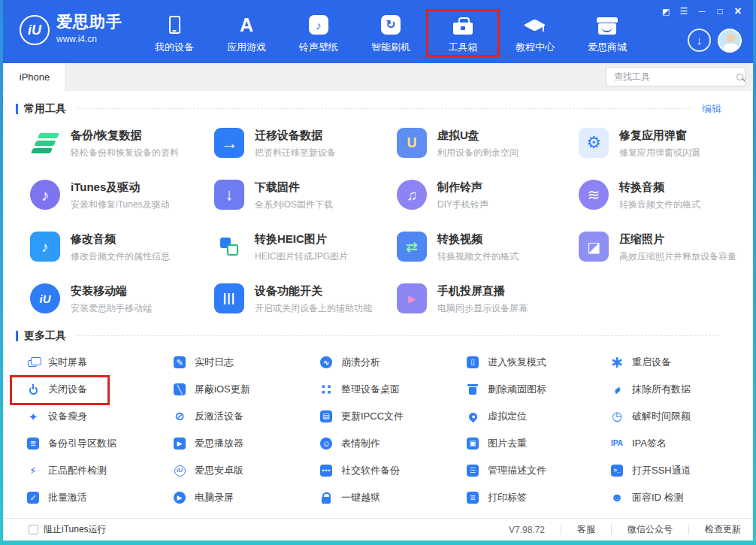 The width and height of the screenshot is (756, 545). Describe the element at coordinates (699, 41) in the screenshot. I see `download-button: ↓` at that location.